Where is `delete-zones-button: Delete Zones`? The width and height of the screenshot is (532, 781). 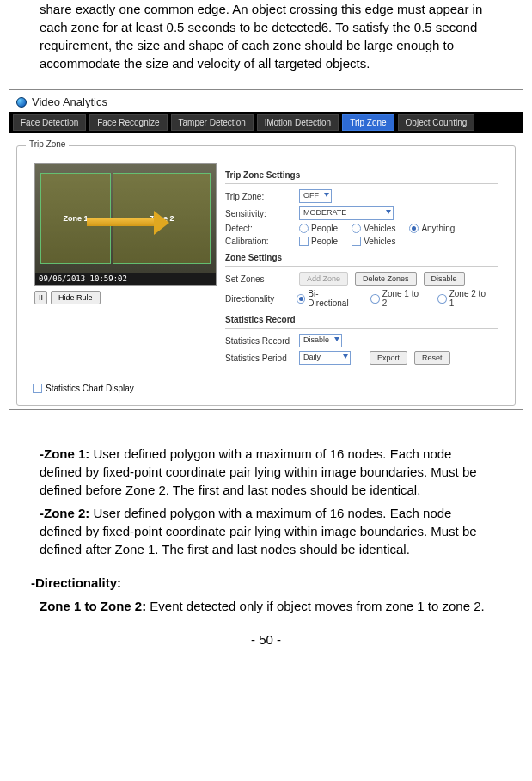 delete-zones-button: Delete Zones is located at coordinates (386, 279).